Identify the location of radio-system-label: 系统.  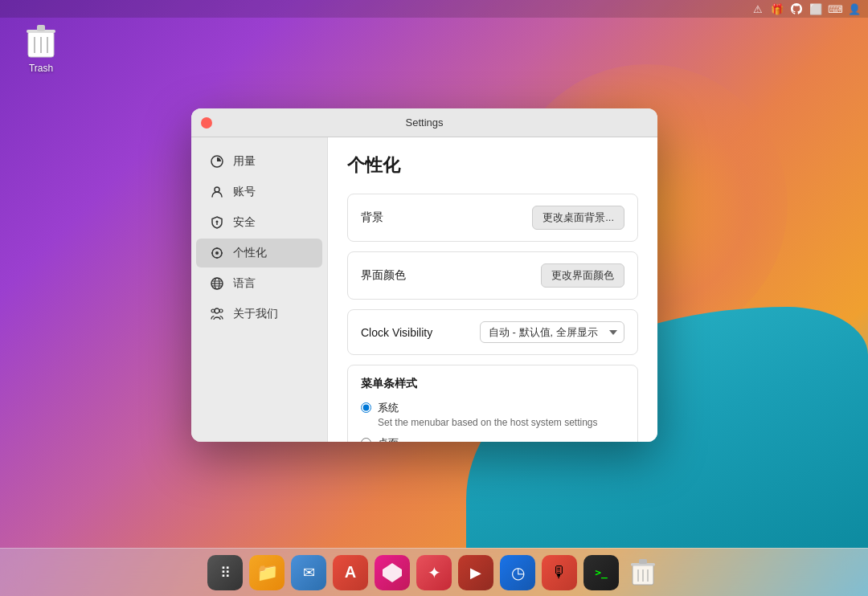
(488, 408).